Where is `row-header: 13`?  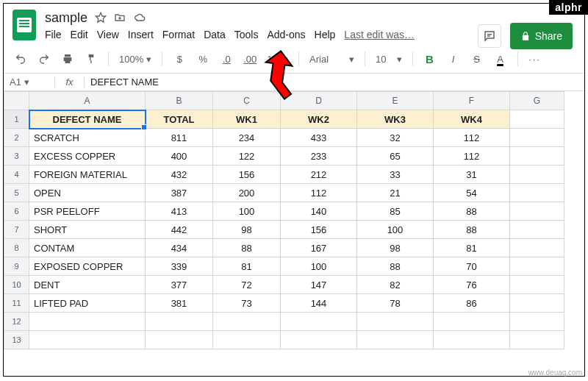
row-header: 13 is located at coordinates (17, 340).